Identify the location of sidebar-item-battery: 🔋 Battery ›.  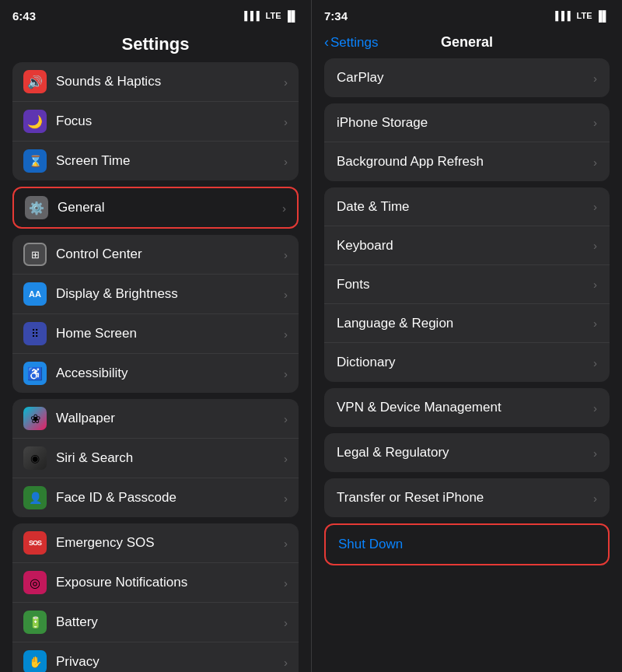
(156, 622).